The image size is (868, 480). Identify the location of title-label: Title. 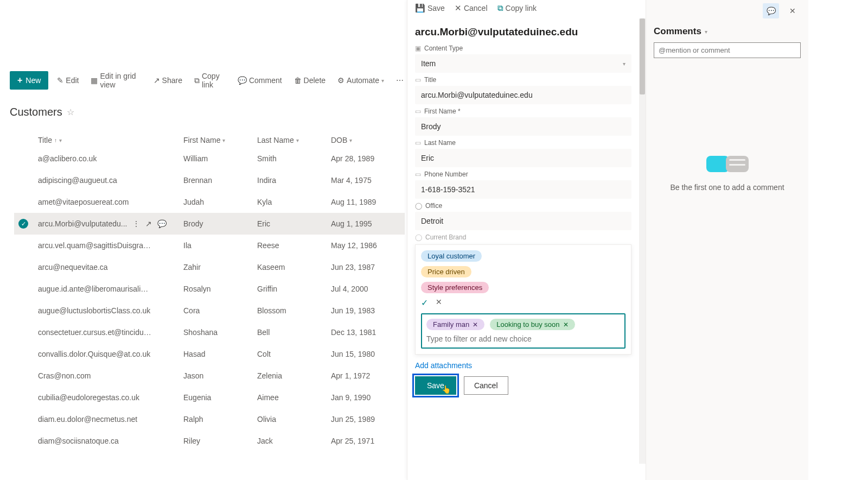
(430, 80).